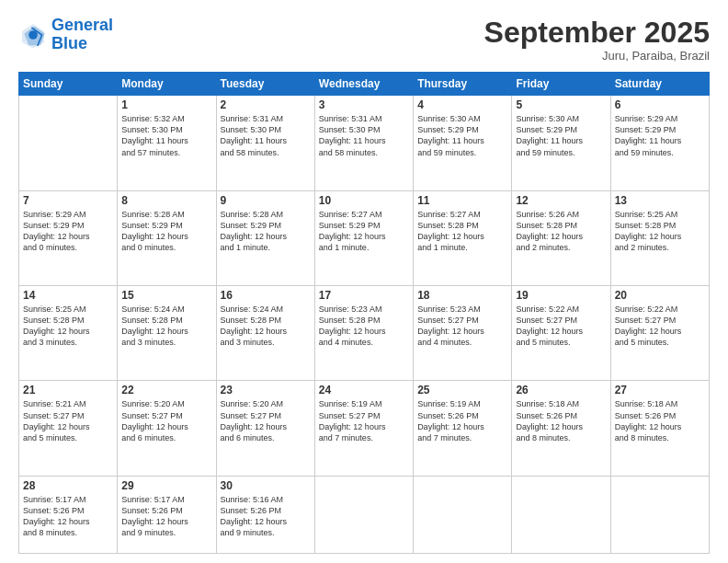 The width and height of the screenshot is (728, 563). What do you see at coordinates (68, 429) in the screenshot?
I see `calendar-cell: 21Sunrise: 5:21 AM Sunset: 5:27 PM Dayli…` at bounding box center [68, 429].